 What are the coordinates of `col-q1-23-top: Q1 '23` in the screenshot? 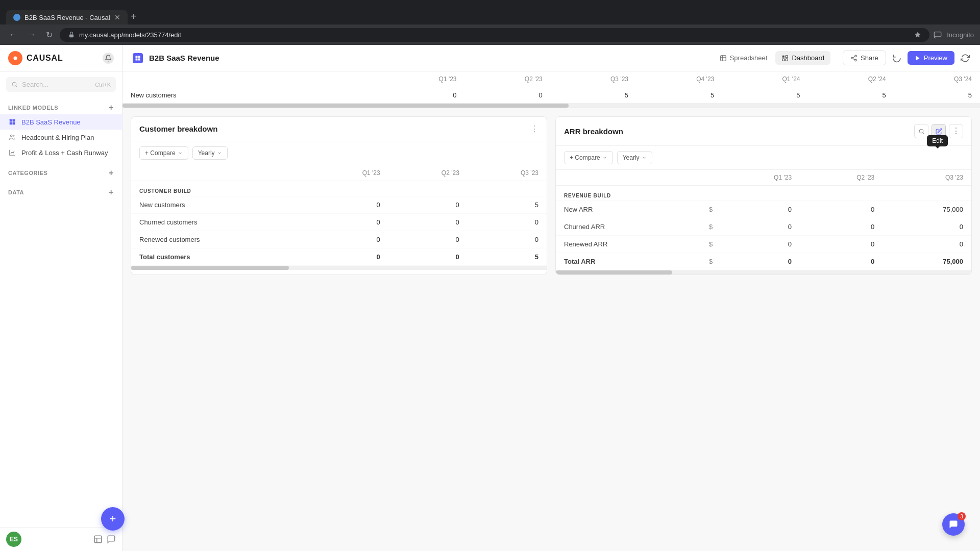 It's located at (422, 80).